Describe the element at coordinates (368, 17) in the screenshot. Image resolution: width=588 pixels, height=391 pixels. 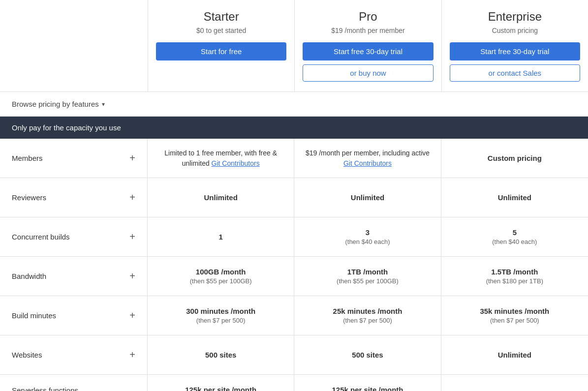
I see `pro-name: Pro` at that location.